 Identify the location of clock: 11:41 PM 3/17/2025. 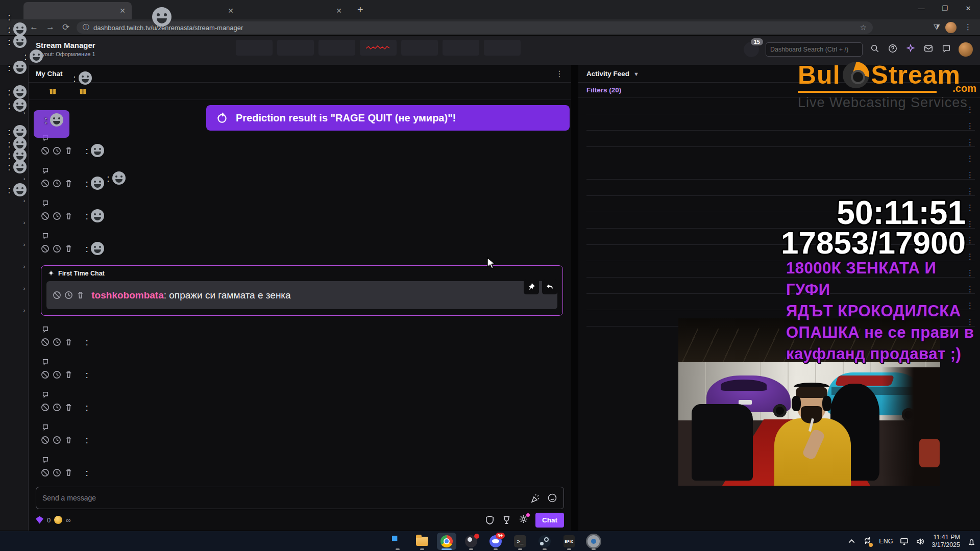
(946, 541).